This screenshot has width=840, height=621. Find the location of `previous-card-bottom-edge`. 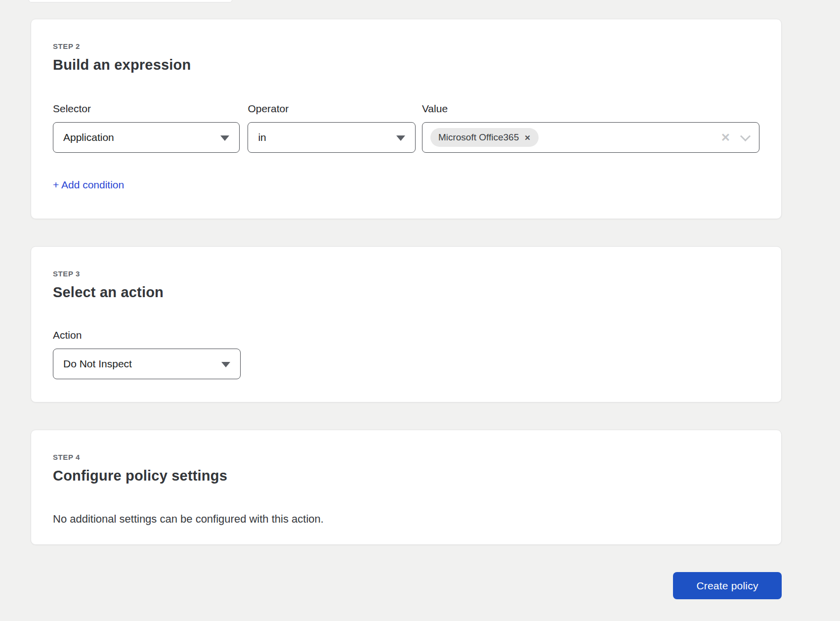

previous-card-bottom-edge is located at coordinates (130, 1).